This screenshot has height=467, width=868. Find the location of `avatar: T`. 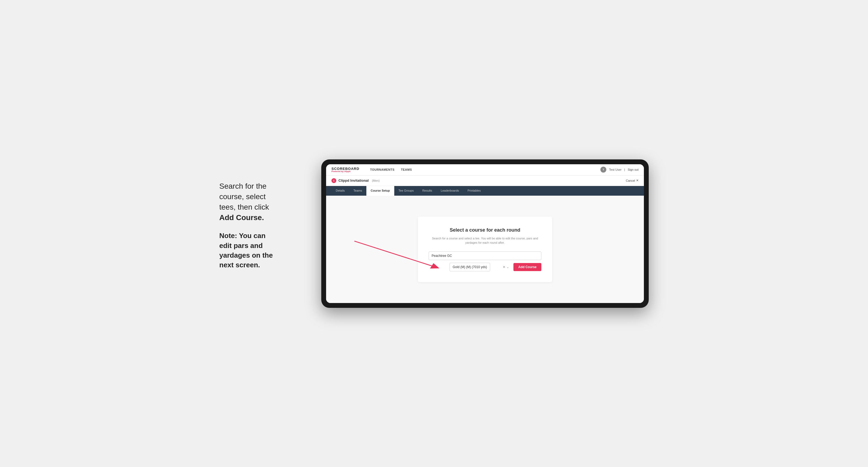

avatar: T is located at coordinates (603, 170).